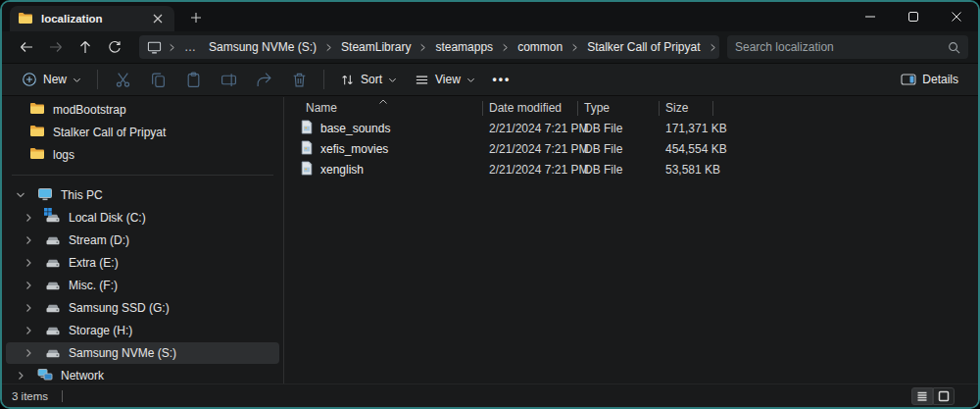  What do you see at coordinates (299, 79) in the screenshot?
I see `delete-icon` at bounding box center [299, 79].